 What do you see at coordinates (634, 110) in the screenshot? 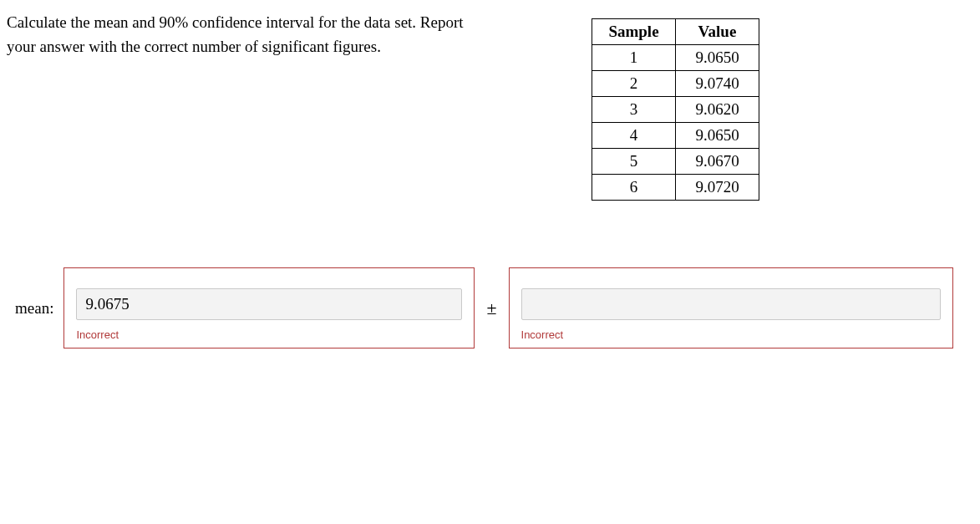
I see `cell-sample: 3` at bounding box center [634, 110].